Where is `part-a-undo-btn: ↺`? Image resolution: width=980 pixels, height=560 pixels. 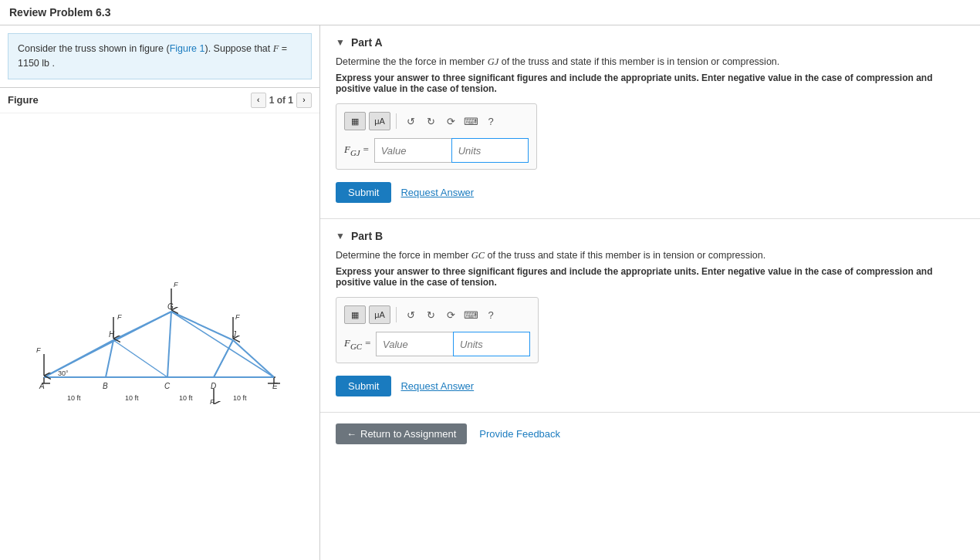
part-a-undo-btn: ↺ is located at coordinates (411, 121).